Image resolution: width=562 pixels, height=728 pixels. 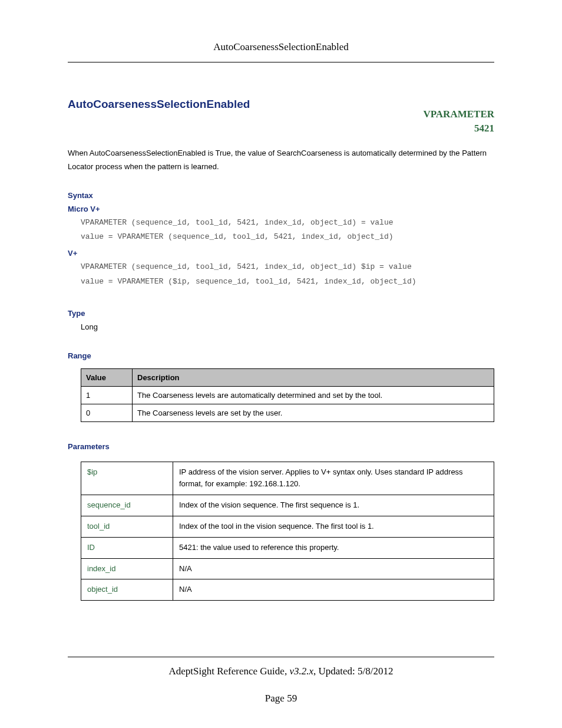 I want to click on parameters-heading: Parameters, so click(x=281, y=447).